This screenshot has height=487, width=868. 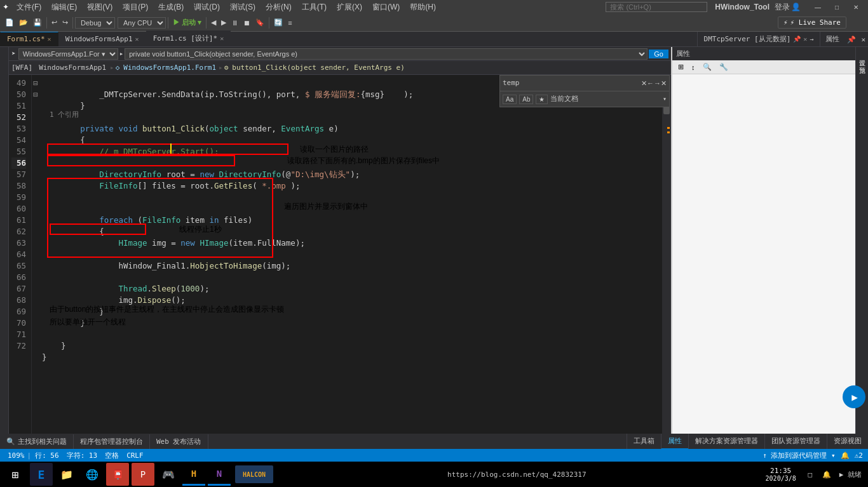 What do you see at coordinates (100, 8) in the screenshot?
I see `menu-view: 视图(V)` at bounding box center [100, 8].